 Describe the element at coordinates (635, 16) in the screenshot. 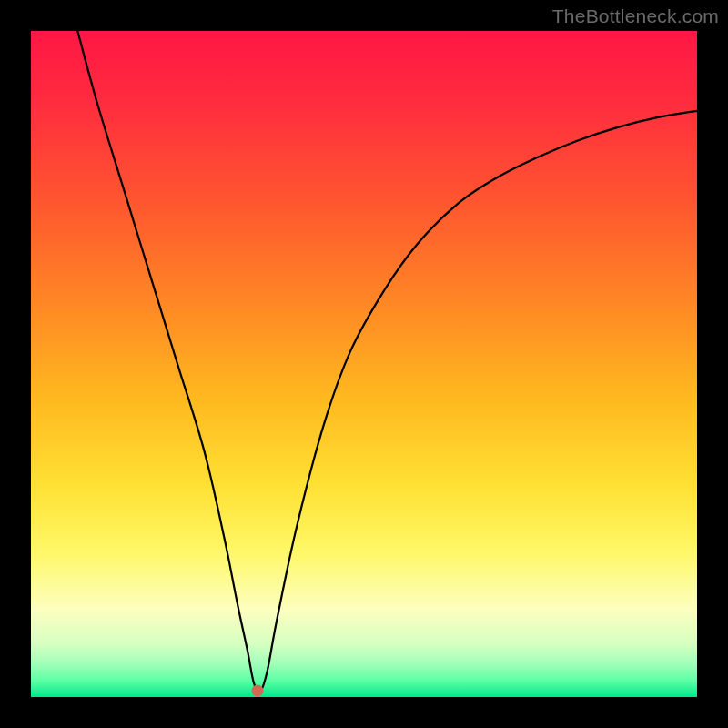

I see `watermark-text: TheBottleneck.com` at that location.